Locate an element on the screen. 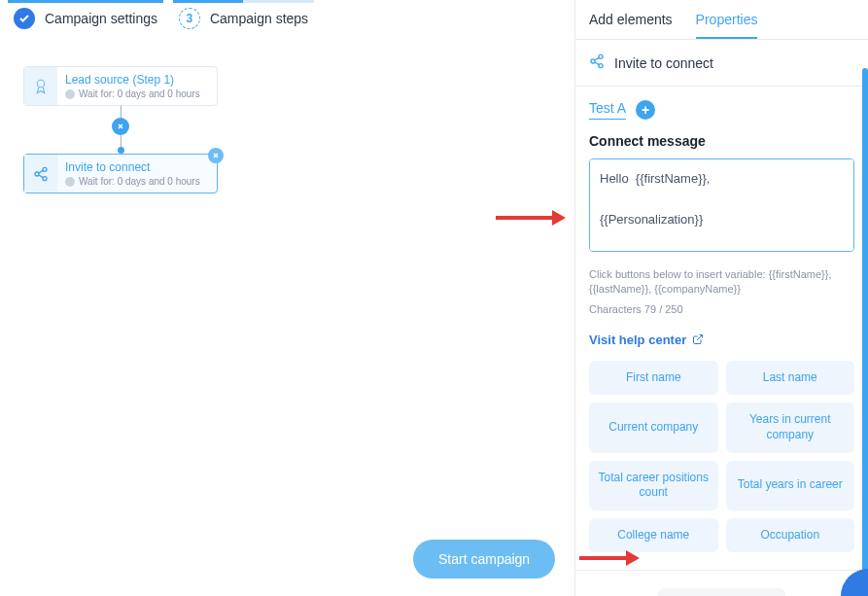 The width and height of the screenshot is (868, 596). connector is located at coordinates (121, 130).